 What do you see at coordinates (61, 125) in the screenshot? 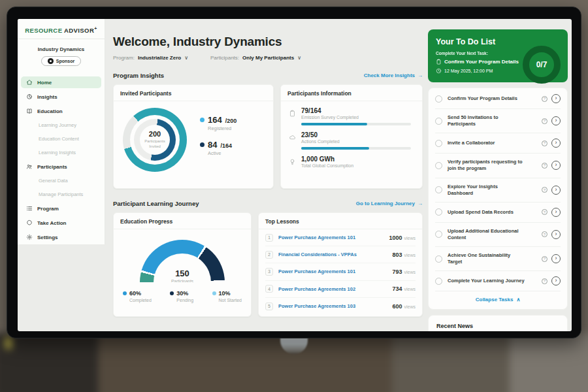
I see `sidebar-item-learning-journey: Learning Journey` at bounding box center [61, 125].